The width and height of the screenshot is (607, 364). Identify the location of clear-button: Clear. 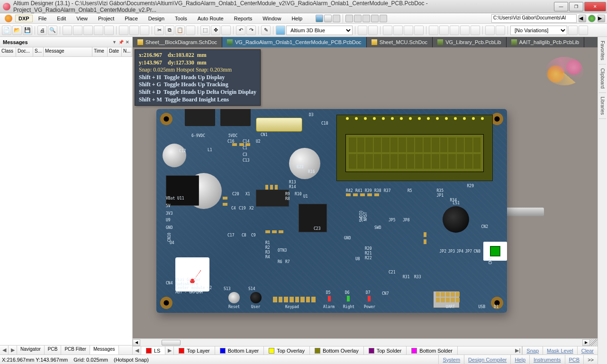
(588, 351).